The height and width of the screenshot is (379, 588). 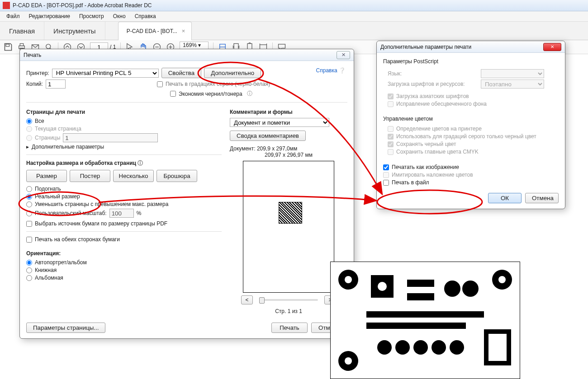 I want to click on custom-scale-input, so click(x=122, y=213).